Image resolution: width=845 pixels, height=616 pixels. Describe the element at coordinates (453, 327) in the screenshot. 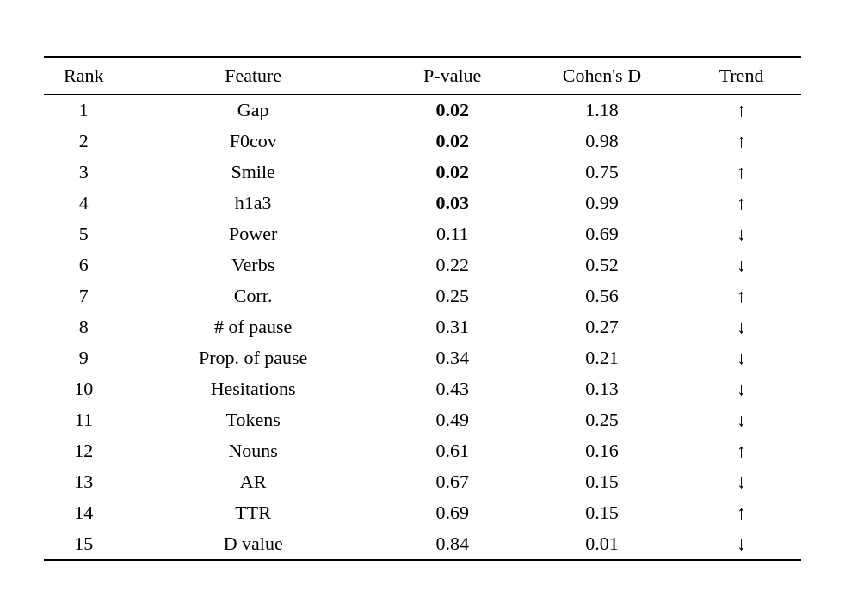

I see `cell-pvalue: 0.31` at that location.